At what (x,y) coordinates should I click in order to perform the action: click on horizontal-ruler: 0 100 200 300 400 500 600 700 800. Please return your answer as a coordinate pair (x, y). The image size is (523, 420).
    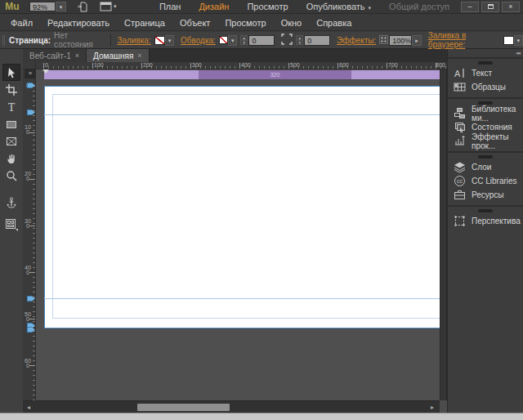
    Looking at the image, I should click on (242, 65).